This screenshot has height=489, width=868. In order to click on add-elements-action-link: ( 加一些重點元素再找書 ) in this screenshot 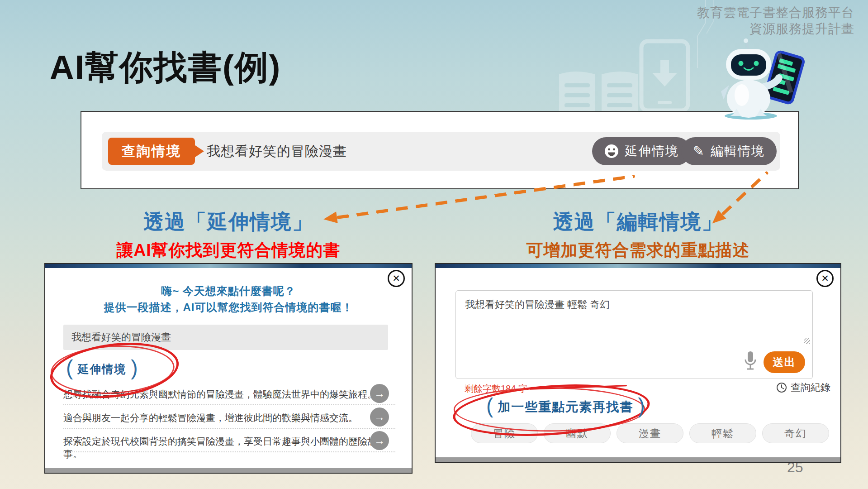, I will do `click(565, 407)`.